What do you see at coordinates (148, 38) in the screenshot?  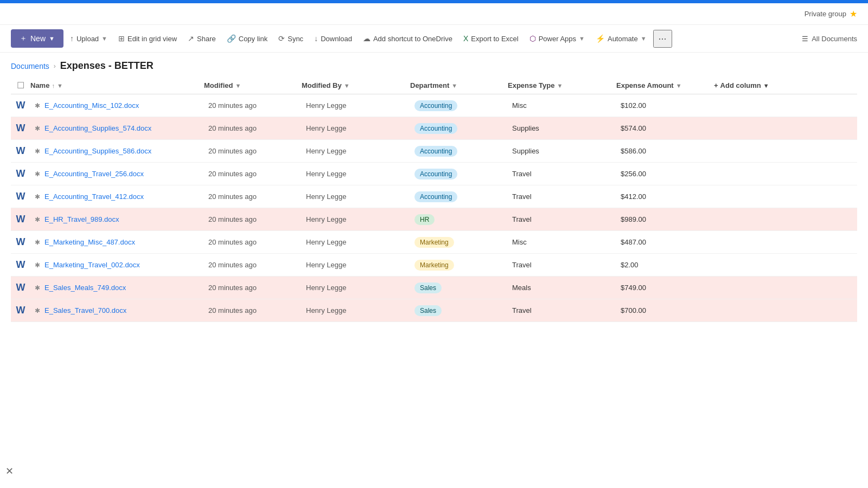 I see `edit-grid-button: ⊞ Edit in grid view` at bounding box center [148, 38].